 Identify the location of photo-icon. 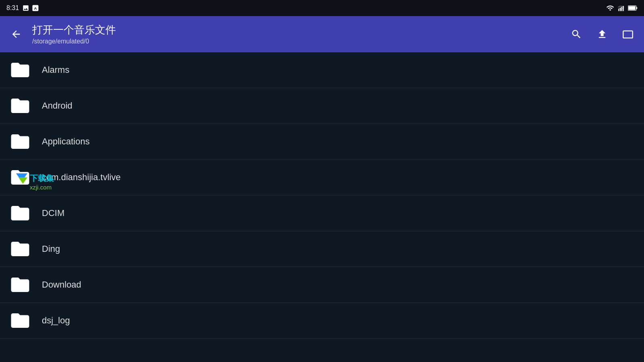
(26, 8).